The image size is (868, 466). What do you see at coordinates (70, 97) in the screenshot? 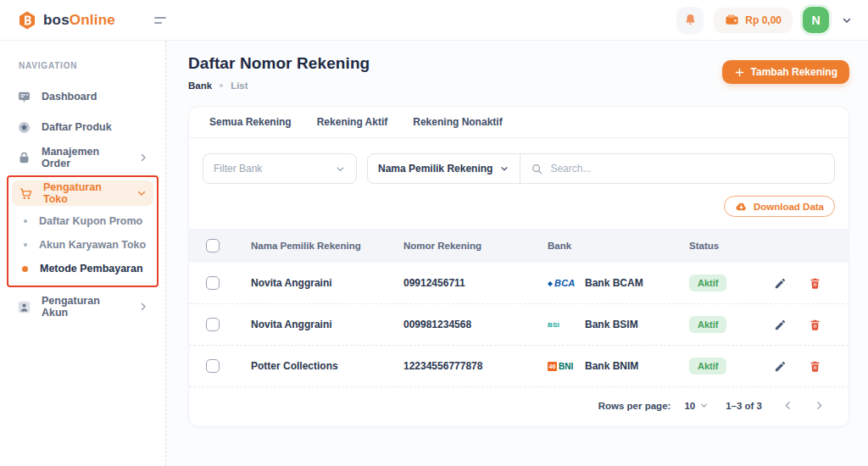
I see `sidebar-item-label: Dashboard` at bounding box center [70, 97].